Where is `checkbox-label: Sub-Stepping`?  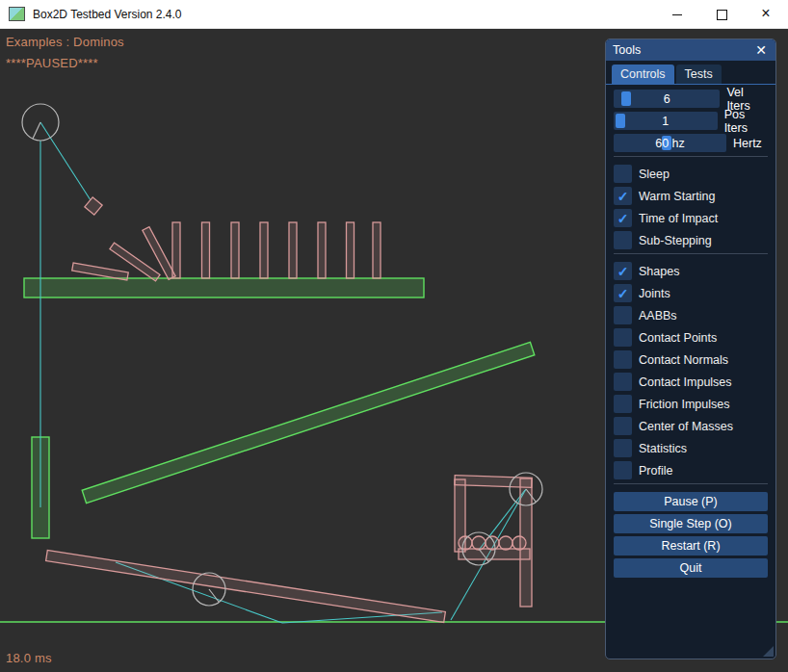
checkbox-label: Sub-Stepping is located at coordinates (675, 241).